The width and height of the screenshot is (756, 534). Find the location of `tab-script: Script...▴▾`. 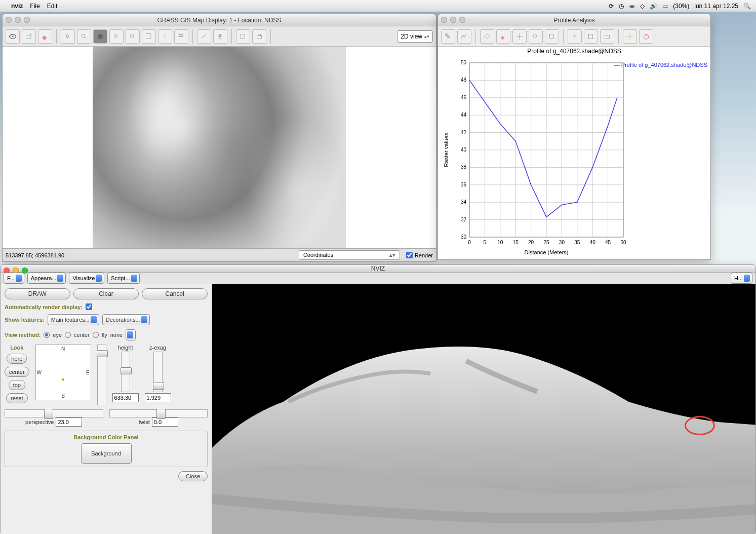

tab-script: Script...▴▾ is located at coordinates (124, 278).